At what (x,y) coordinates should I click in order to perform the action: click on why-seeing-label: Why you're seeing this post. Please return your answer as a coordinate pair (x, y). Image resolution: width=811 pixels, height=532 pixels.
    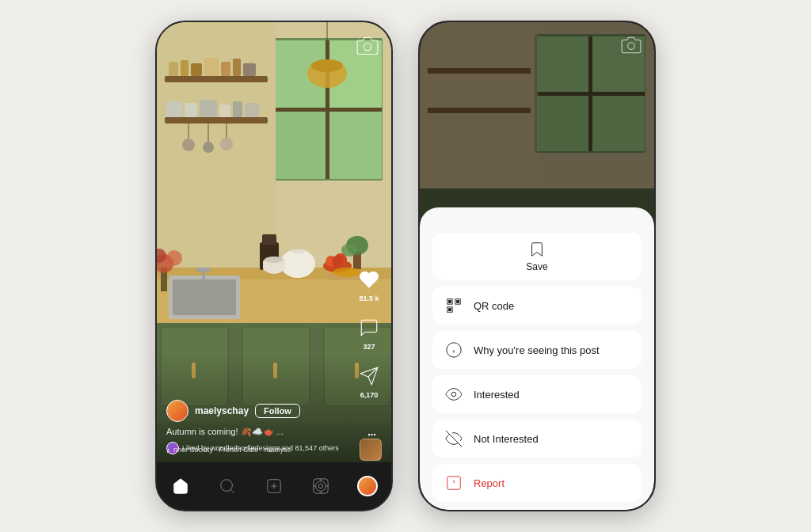
    Looking at the image, I should click on (537, 350).